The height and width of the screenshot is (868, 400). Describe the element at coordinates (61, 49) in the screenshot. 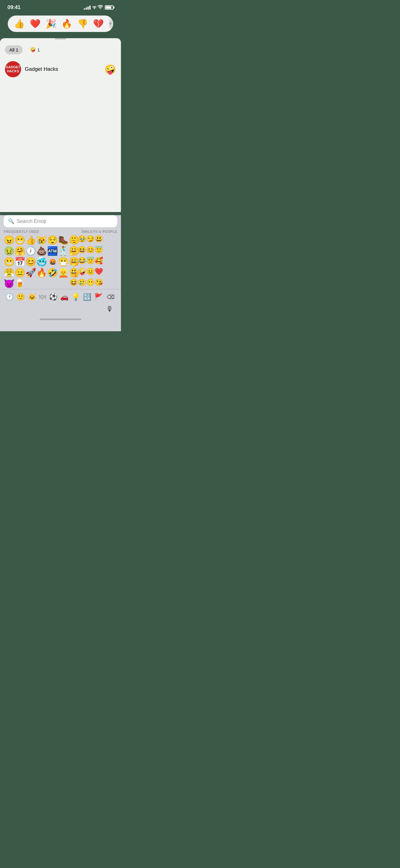

I see `filter-tabs: All 1 🤪 1` at that location.